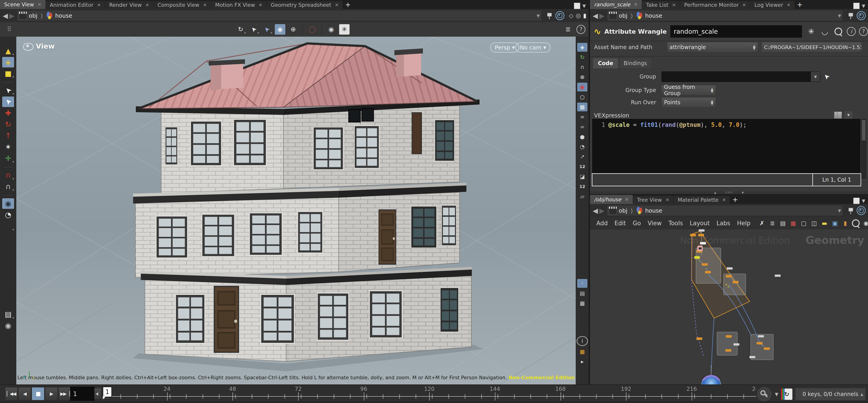  I want to click on menu-tools: Tools, so click(675, 223).